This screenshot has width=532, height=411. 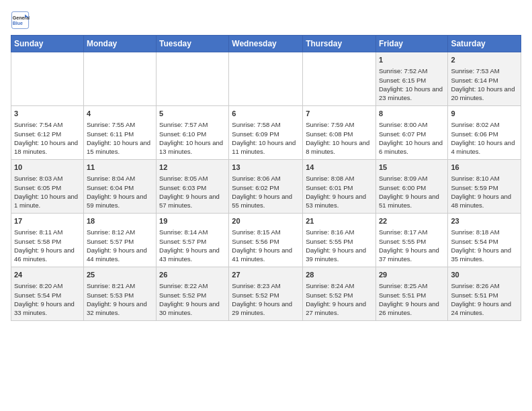 I want to click on day-number: 6, so click(x=266, y=114).